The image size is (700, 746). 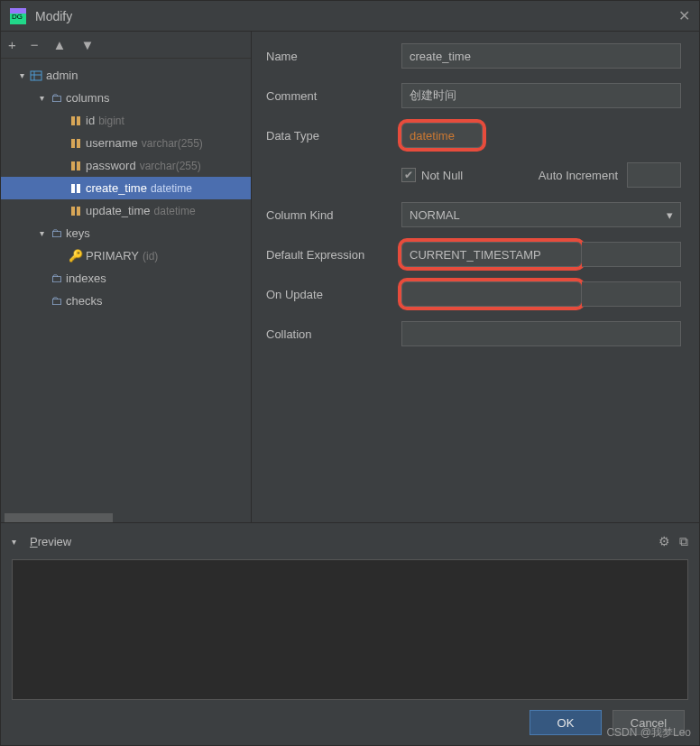 What do you see at coordinates (87, 45) in the screenshot?
I see `move-down-button: ▼` at bounding box center [87, 45].